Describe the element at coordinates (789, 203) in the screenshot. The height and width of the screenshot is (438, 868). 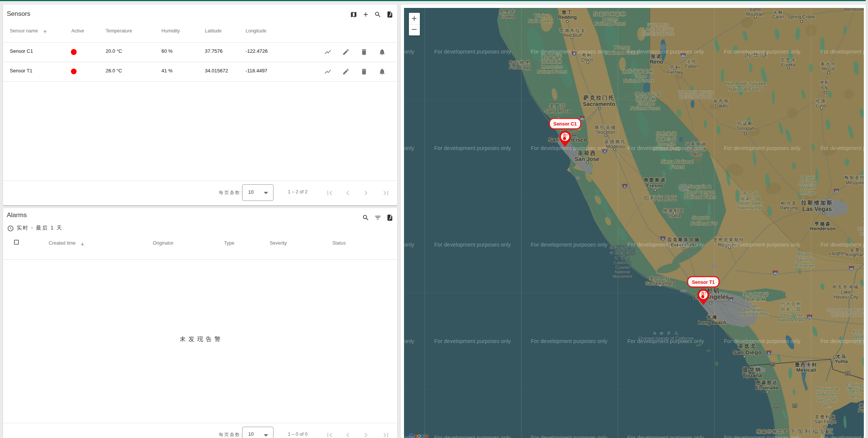
I see `svg-text: 帕伦普` at that location.